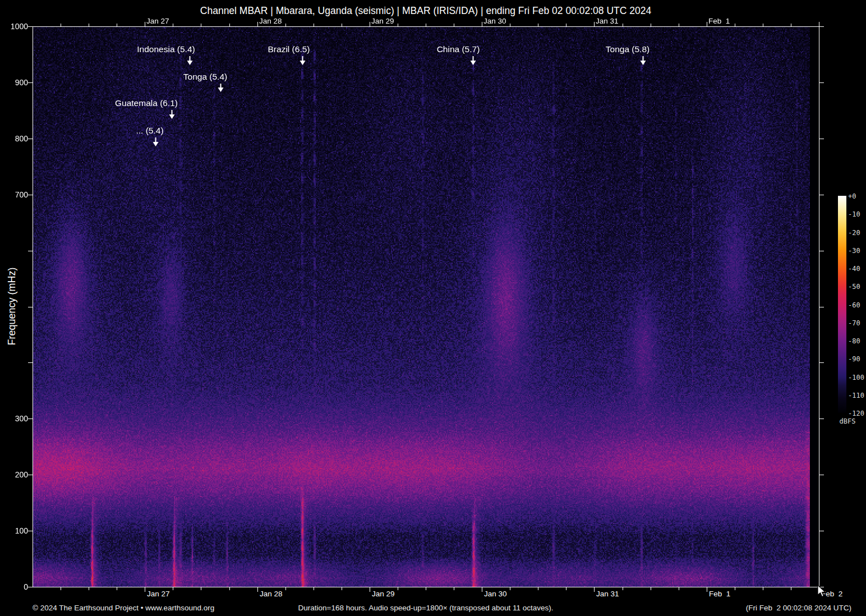  What do you see at coordinates (854, 214) in the screenshot?
I see `colorbar-tick-label: -10` at bounding box center [854, 214].